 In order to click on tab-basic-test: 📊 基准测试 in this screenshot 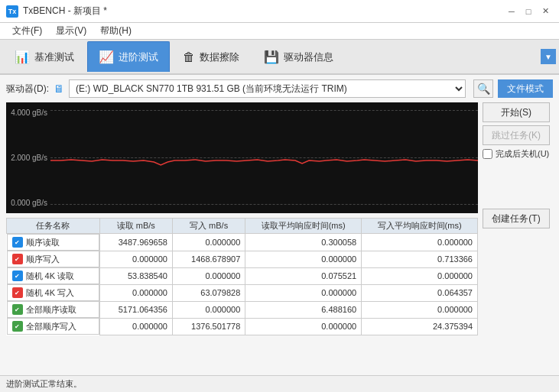, I will do `click(44, 57)`.